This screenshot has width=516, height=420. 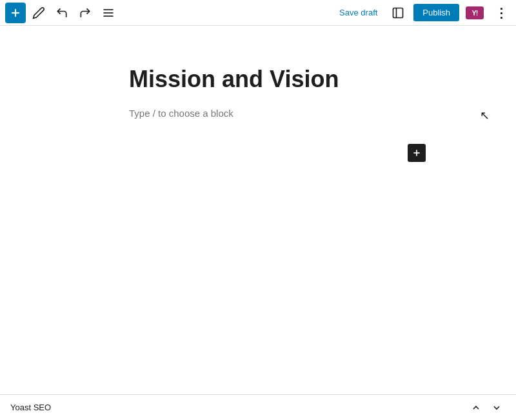 I want to click on undo-icon, so click(x=62, y=13).